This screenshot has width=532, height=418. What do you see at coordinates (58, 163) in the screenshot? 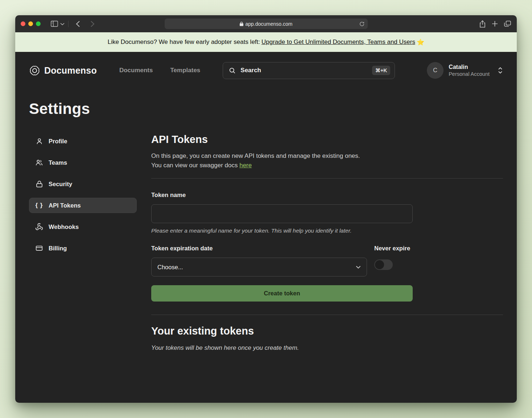
I see `sidebar-item-label: Teams` at bounding box center [58, 163].